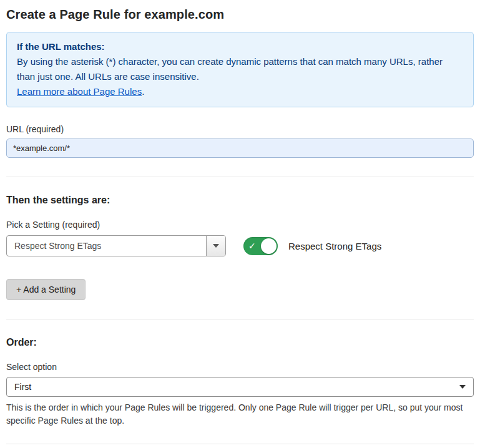 This screenshot has height=448, width=480. I want to click on toggle-label: Respect Strong ETags, so click(335, 246).